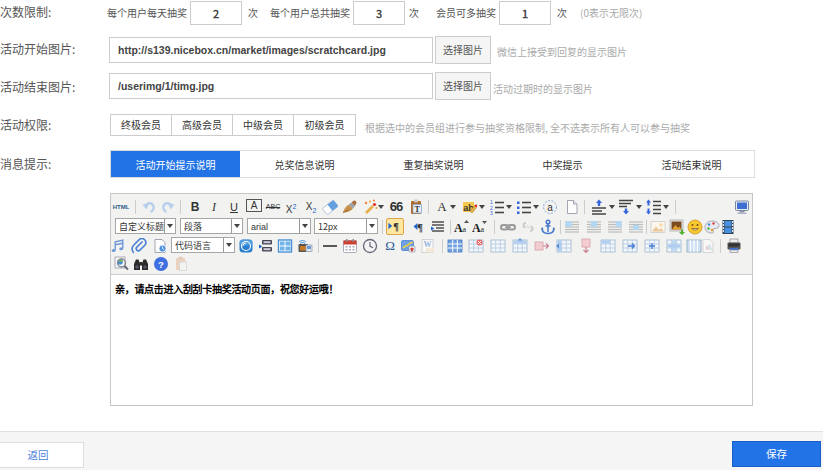  I want to click on svg-text: W, so click(428, 244).